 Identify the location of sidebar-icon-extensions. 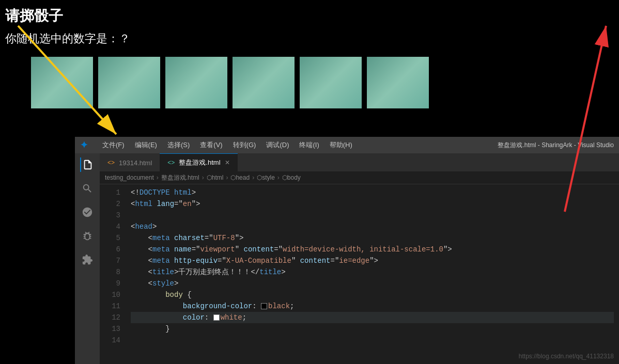
(87, 260).